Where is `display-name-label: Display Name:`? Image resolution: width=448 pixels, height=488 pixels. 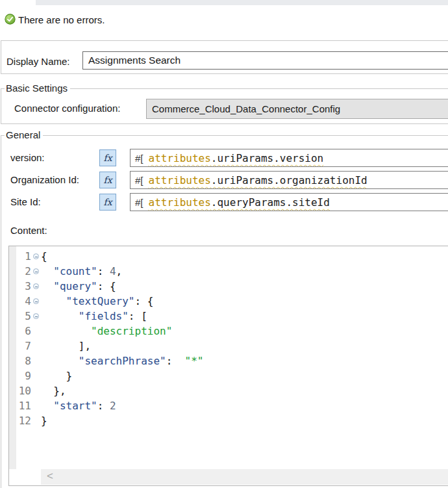
display-name-label: Display Name: is located at coordinates (38, 61).